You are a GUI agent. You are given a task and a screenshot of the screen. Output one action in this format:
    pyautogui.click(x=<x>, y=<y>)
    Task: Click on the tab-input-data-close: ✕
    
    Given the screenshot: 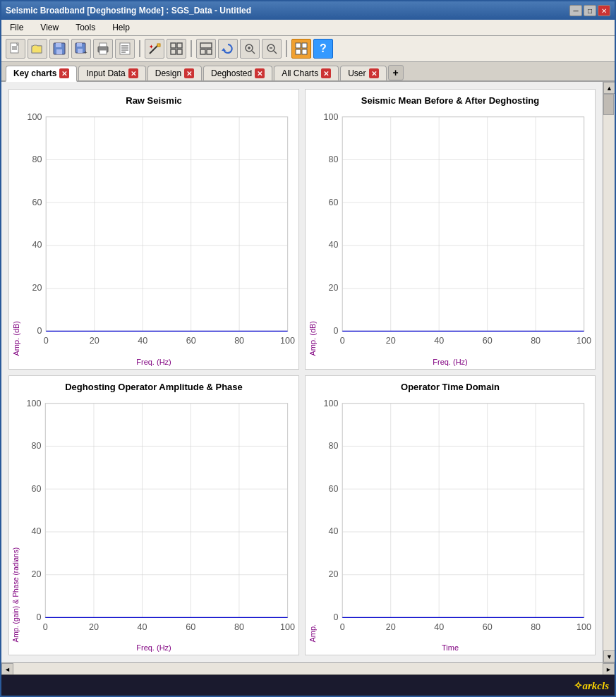 What is the action you would take?
    pyautogui.click(x=133, y=73)
    